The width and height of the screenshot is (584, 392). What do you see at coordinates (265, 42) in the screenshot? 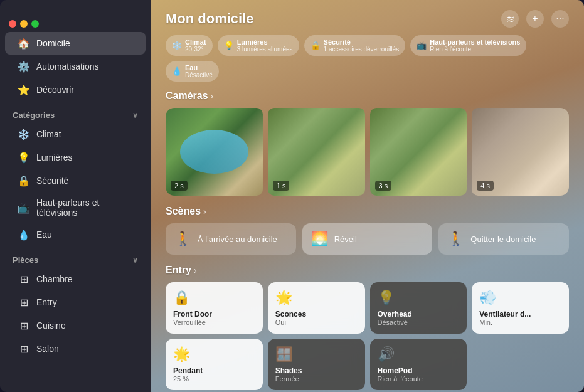
I see `lumieres-pill-title: Lumières` at bounding box center [265, 42].